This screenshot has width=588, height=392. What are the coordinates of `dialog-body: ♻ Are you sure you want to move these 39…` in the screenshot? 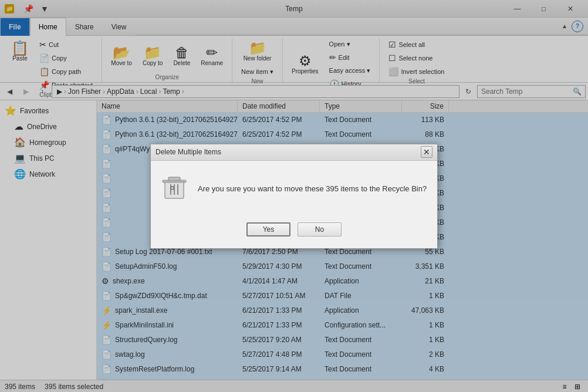 It's located at (294, 189).